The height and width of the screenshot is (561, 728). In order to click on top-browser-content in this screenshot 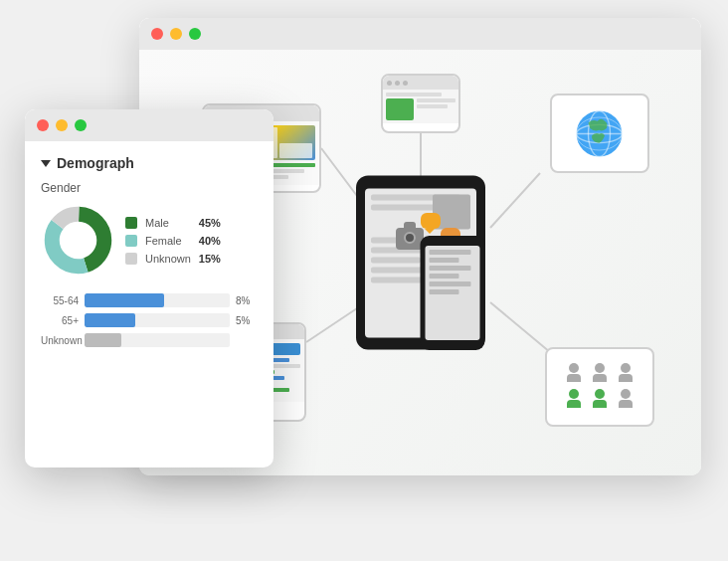, I will do `click(421, 106)`.